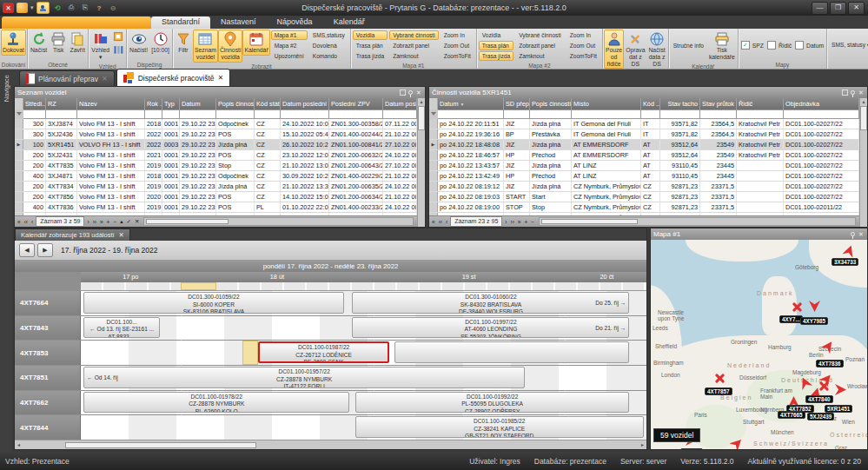 Image resolution: width=868 pixels, height=470 pixels. Describe the element at coordinates (137, 222) in the screenshot. I see `cancel-button: ✕` at that location.